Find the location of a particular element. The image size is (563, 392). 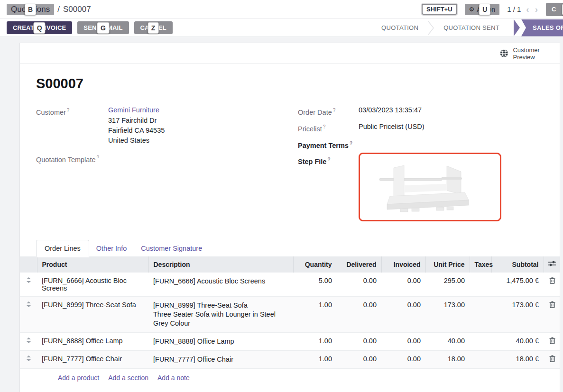

pager-previous-button: ‹ is located at coordinates (527, 9).